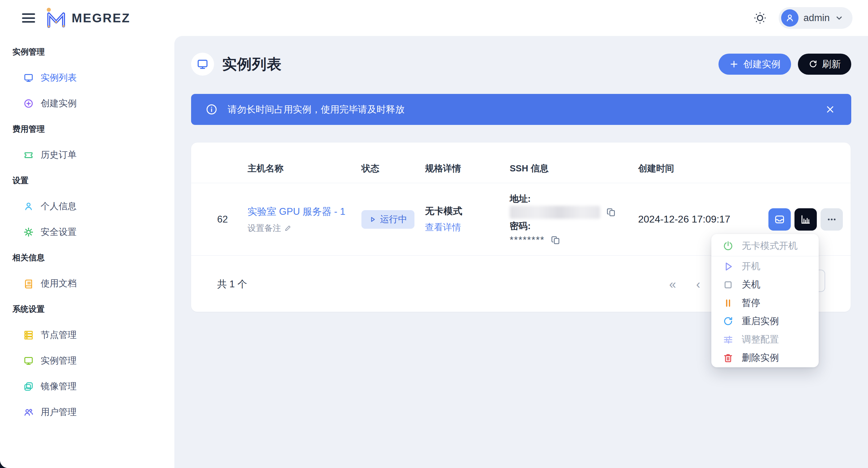 The image size is (868, 468). Describe the element at coordinates (393, 220) in the screenshot. I see `status-cell: 运行中` at that location.